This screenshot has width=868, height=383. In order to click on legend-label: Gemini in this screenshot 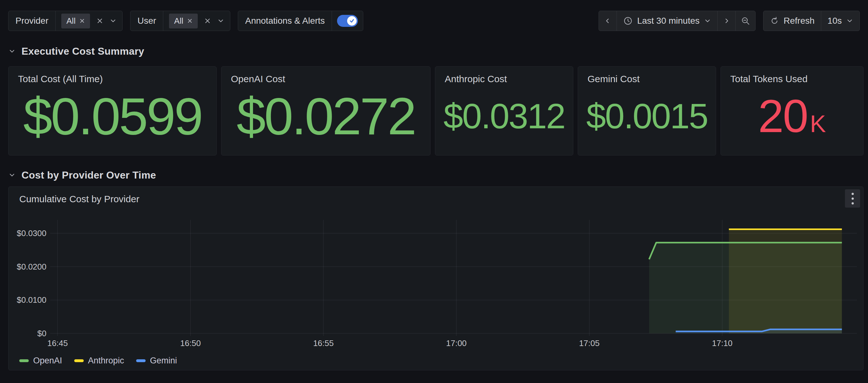, I will do `click(164, 361)`.